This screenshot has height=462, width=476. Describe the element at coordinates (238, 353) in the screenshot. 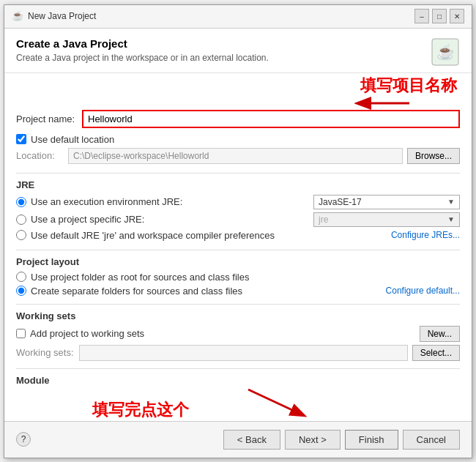

I see `working-sets-input-row: Working sets: Select...` at that location.